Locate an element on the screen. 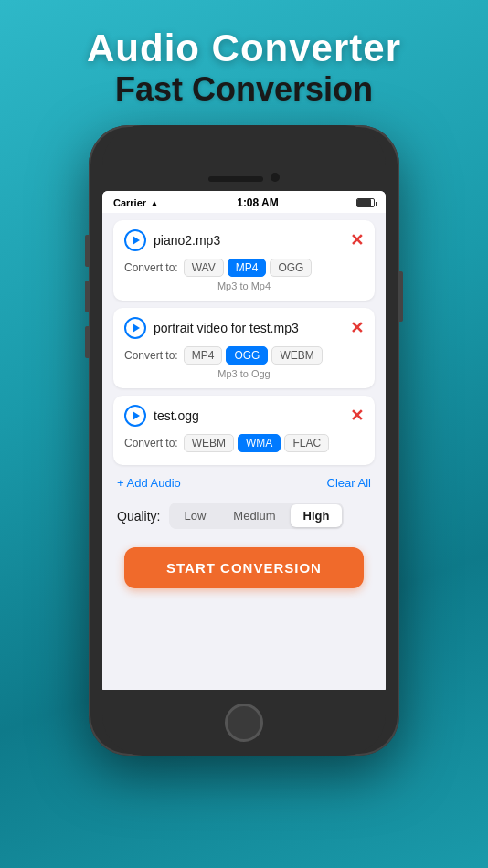 The image size is (488, 868). conversion-label-2: Mp3 to Ogg is located at coordinates (244, 374).